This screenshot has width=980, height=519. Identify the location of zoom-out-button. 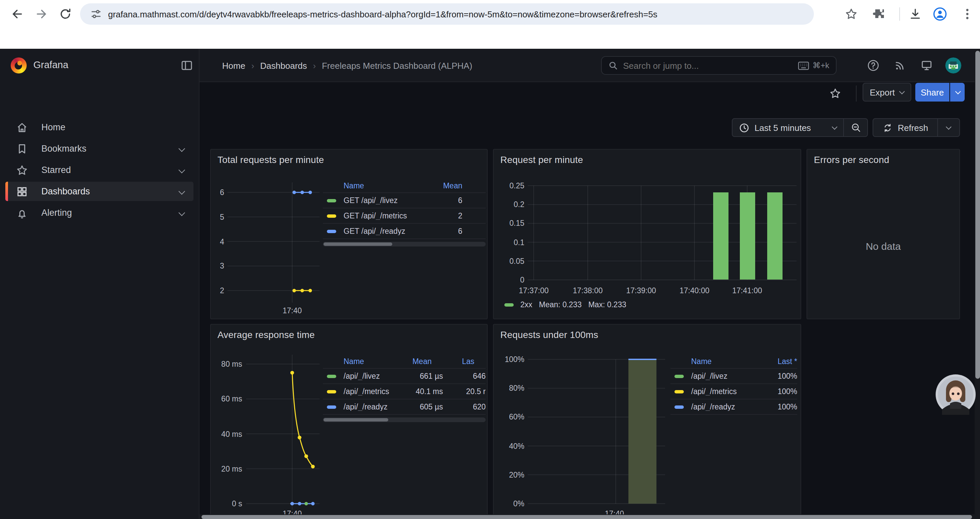
(856, 128).